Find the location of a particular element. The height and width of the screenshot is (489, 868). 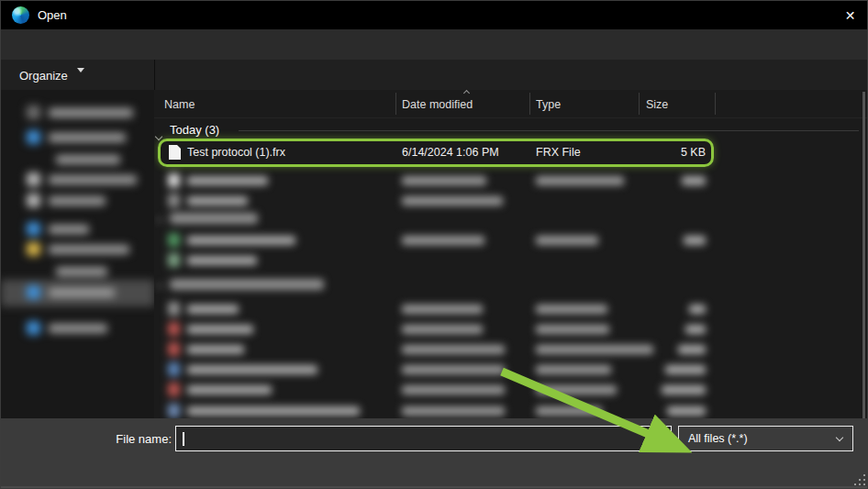

navigation-bar: ← → ↑ › This PC › Downloads ↻ Search Dow… is located at coordinates (435, 44).